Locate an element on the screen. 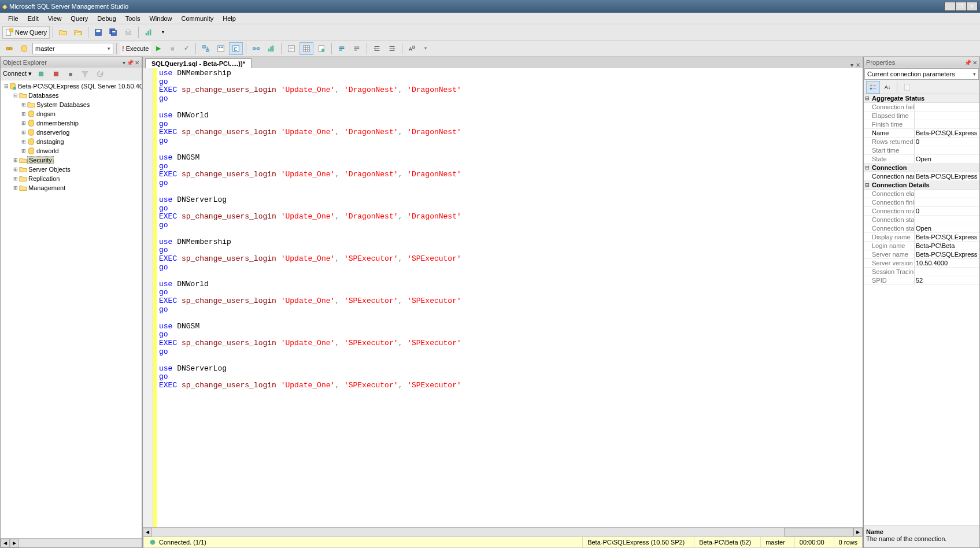 Image resolution: width=980 pixels, height=548 pixels. save-all-button is located at coordinates (113, 32).